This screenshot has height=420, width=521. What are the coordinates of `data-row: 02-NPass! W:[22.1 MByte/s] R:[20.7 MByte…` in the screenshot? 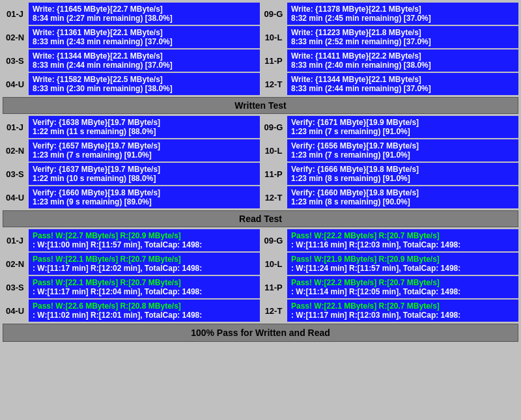 It's located at (260, 264).